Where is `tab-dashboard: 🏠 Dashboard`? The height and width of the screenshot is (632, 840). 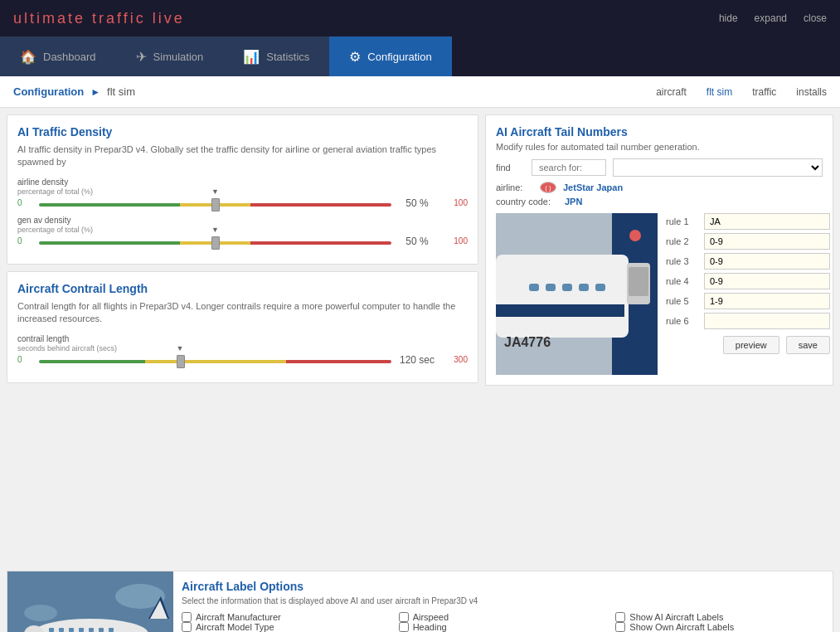
tab-dashboard: 🏠 Dashboard is located at coordinates (58, 56).